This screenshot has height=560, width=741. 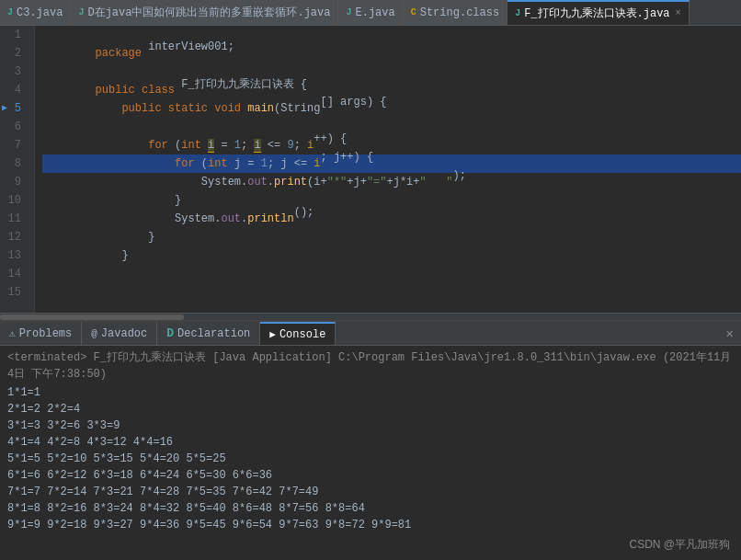 I want to click on tab-label-d: D在java中国如何跳出当前的多重嵌套循环.java, so click(x=209, y=13).